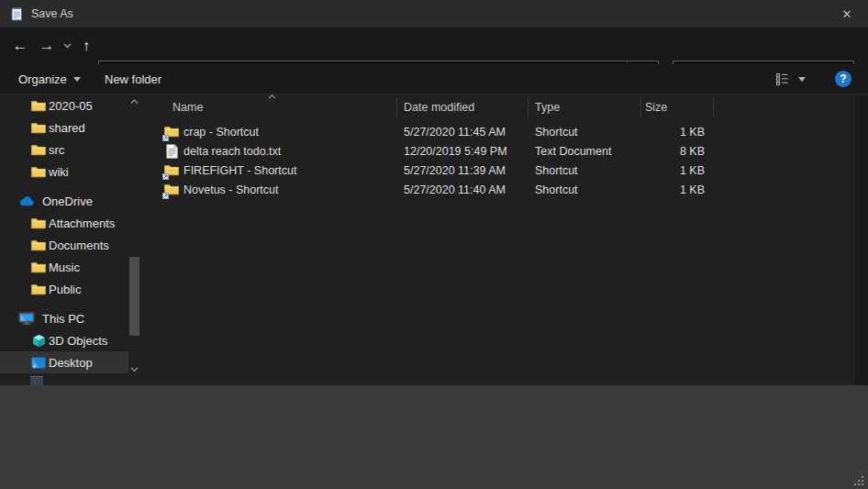  What do you see at coordinates (847, 14) in the screenshot?
I see `close-button: ✕` at bounding box center [847, 14].